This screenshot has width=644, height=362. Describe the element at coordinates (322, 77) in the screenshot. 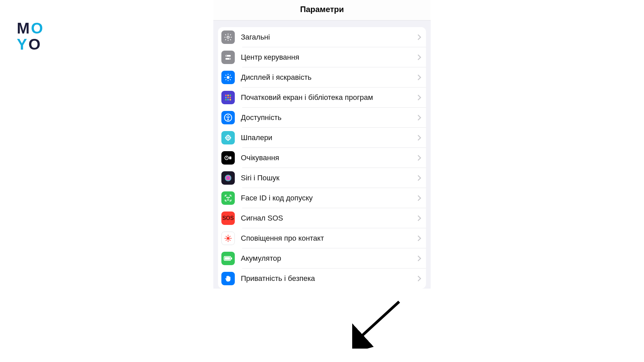

I see `settings-row-display: Дисплей і яскравість` at that location.